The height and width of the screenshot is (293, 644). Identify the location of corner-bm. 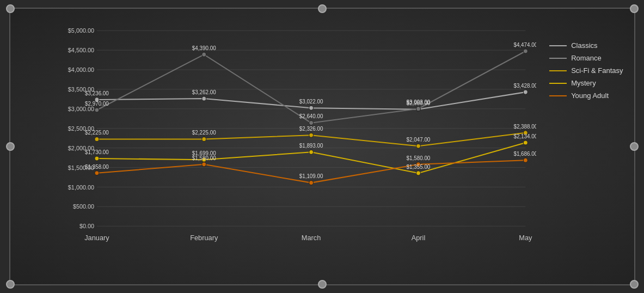
(322, 284).